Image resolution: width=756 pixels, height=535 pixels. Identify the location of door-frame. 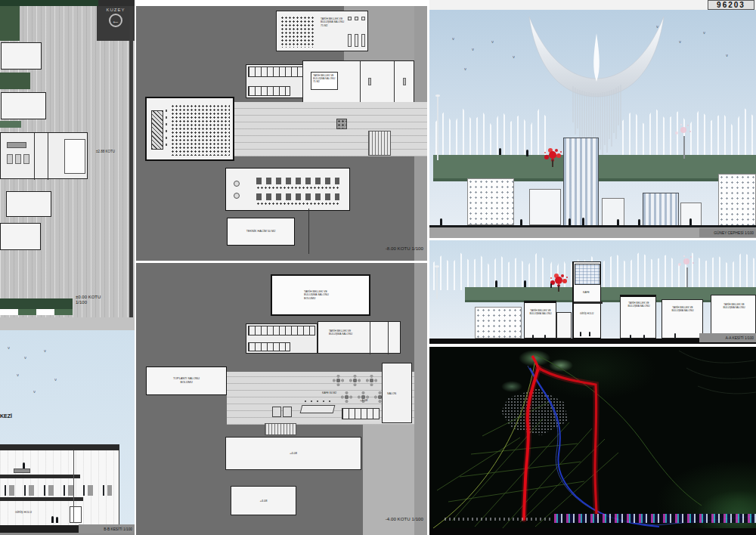
(76, 515).